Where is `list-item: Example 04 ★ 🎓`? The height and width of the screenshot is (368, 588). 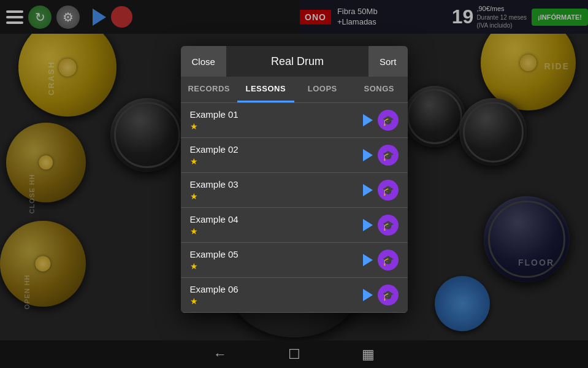 list-item: Example 04 ★ 🎓 is located at coordinates (294, 226).